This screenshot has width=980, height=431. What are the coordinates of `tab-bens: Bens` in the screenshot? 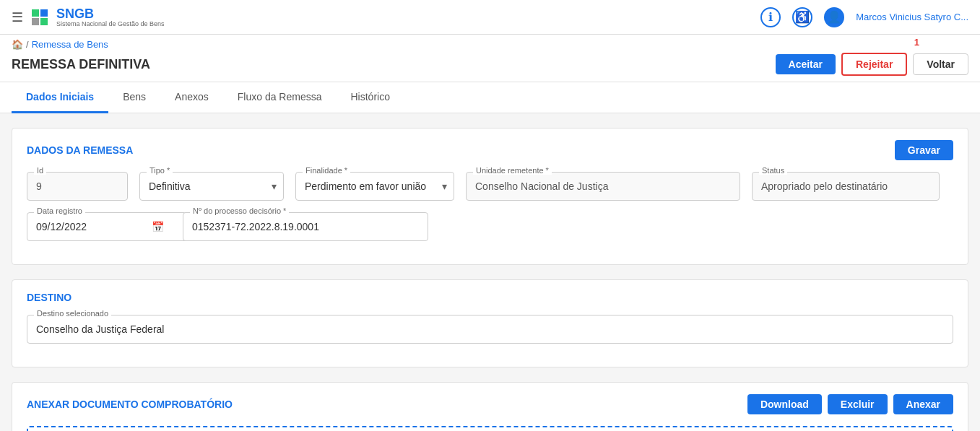 It's located at (134, 98).